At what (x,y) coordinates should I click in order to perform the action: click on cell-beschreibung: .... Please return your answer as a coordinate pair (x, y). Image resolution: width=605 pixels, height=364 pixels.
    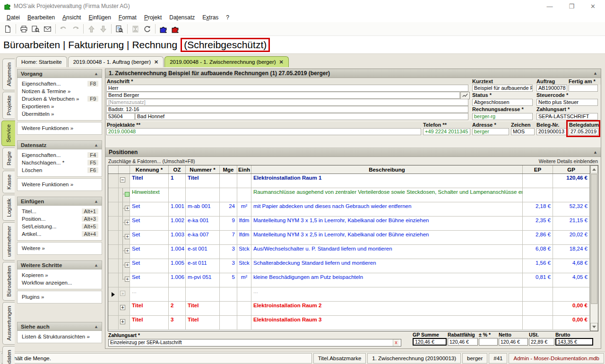
    Looking at the image, I should click on (387, 295).